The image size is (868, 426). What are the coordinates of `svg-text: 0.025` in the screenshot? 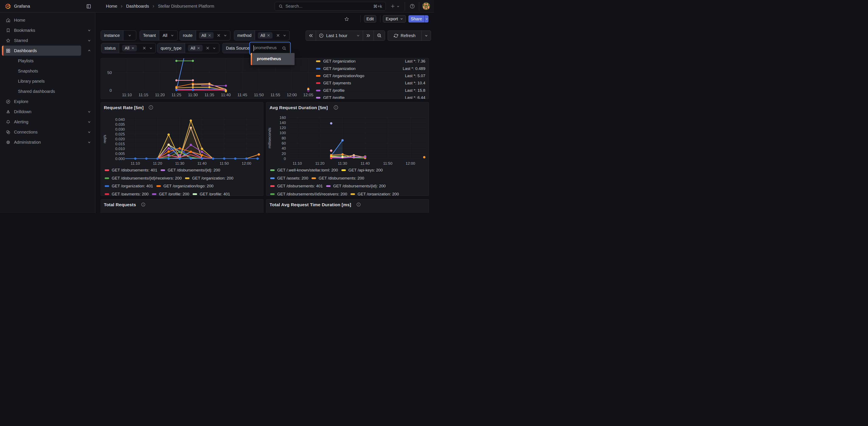 It's located at (120, 134).